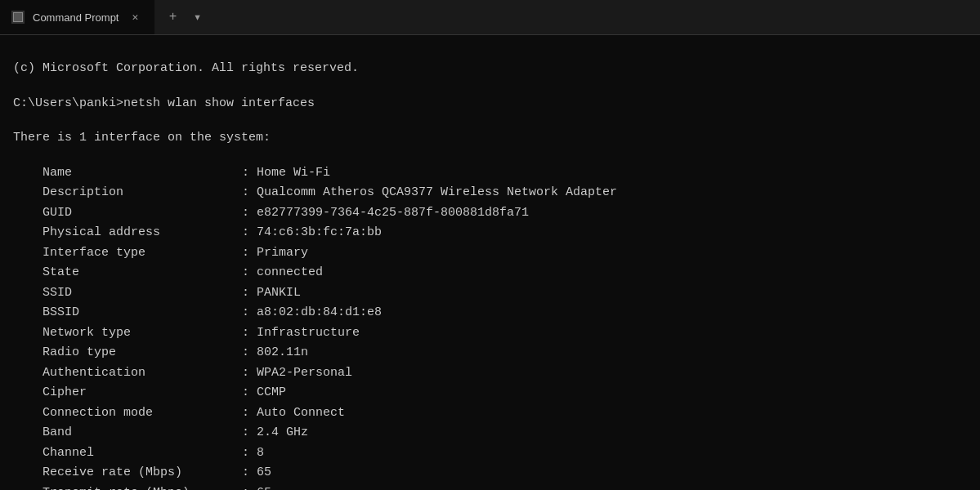 The width and height of the screenshot is (980, 490). I want to click on row-value: : Home Wi-Fi, so click(286, 173).